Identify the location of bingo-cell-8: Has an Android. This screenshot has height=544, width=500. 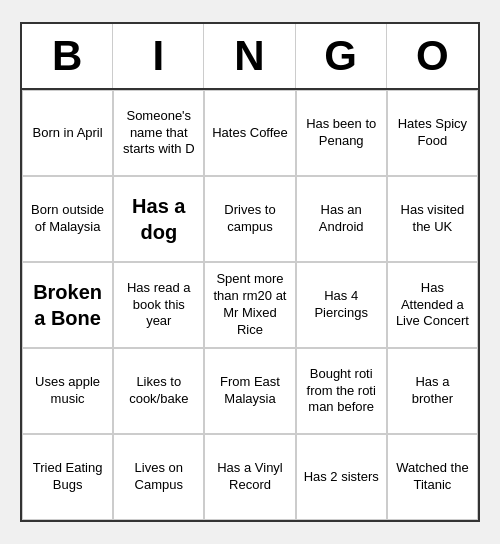
(342, 219).